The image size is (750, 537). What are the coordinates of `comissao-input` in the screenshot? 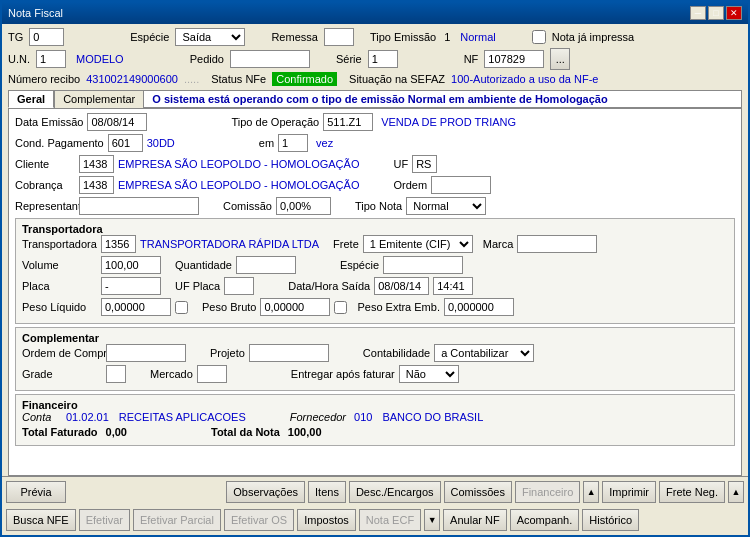 It's located at (304, 206).